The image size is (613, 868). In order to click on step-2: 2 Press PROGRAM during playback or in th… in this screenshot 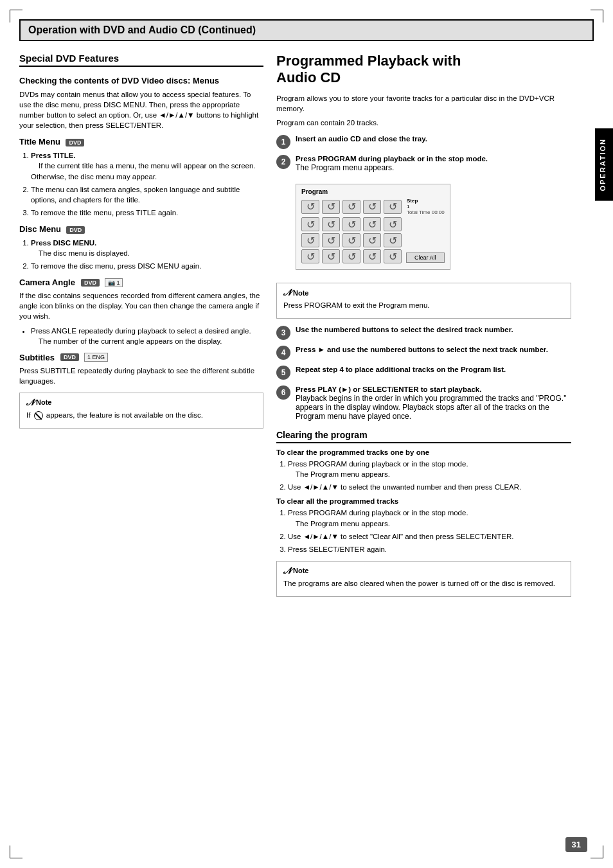, I will do `click(424, 163)`.